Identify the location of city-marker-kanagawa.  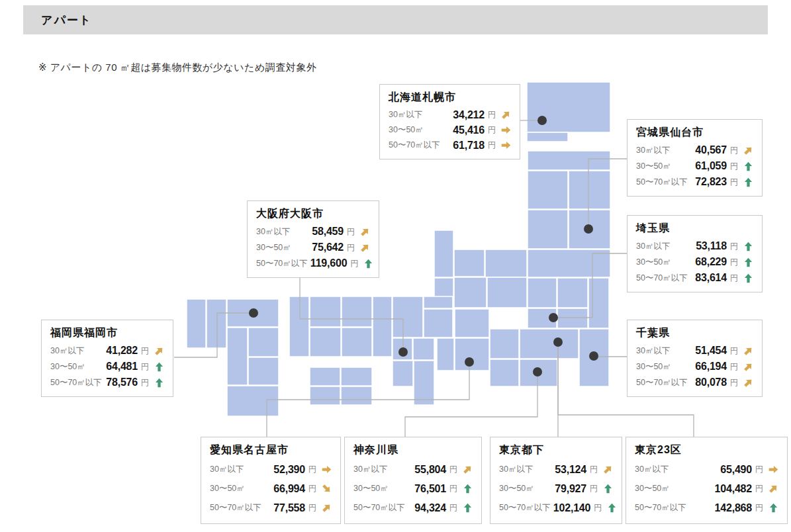
(537, 372).